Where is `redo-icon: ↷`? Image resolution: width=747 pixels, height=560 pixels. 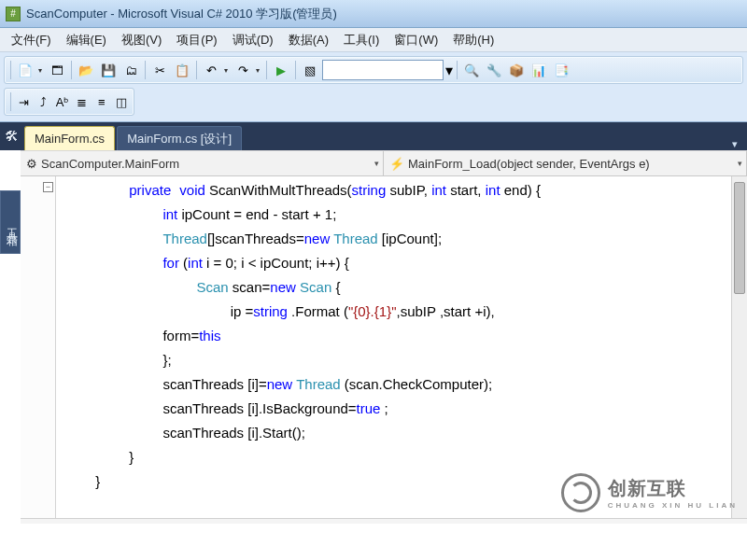
redo-icon: ↷ is located at coordinates (243, 70).